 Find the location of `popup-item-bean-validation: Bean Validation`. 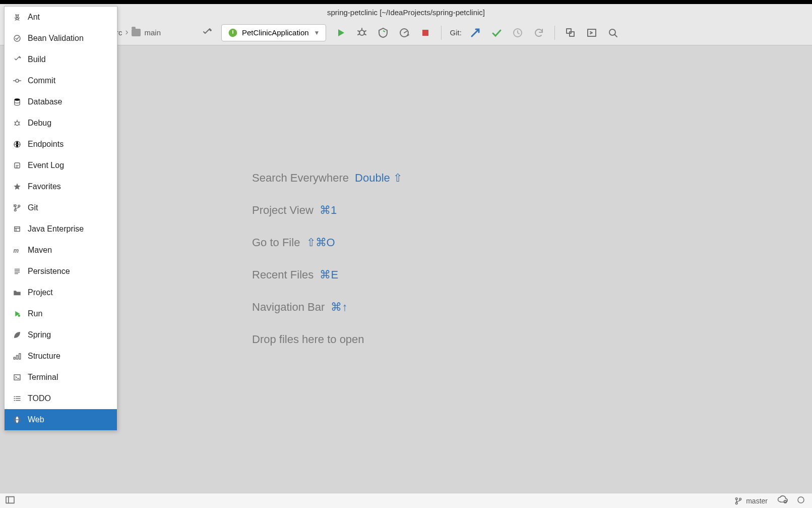

popup-item-bean-validation: Bean Validation is located at coordinates (60, 38).